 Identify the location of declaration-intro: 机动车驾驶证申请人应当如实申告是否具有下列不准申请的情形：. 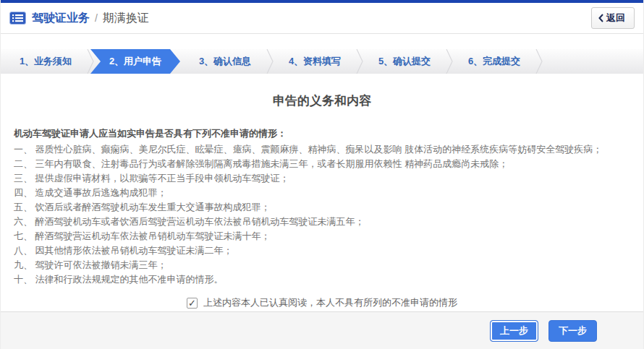
(322, 134).